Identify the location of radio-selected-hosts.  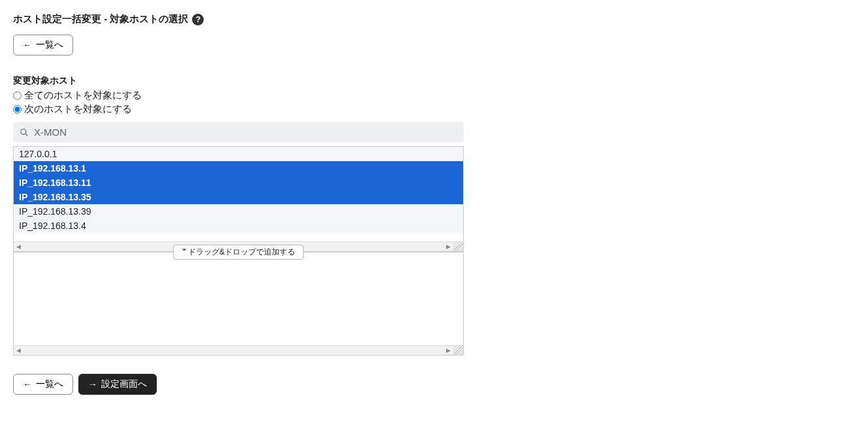
(17, 110).